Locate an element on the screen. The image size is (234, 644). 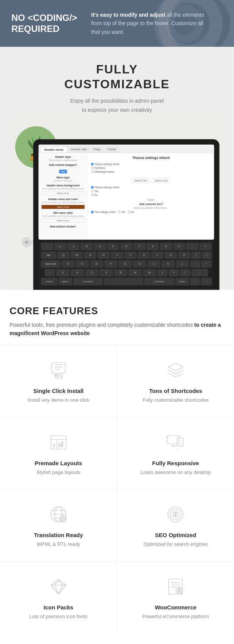
tablet-keyboard: ~ 1 2 3 4 5 6 7 8 9 0 - + is located at coordinates (126, 265).